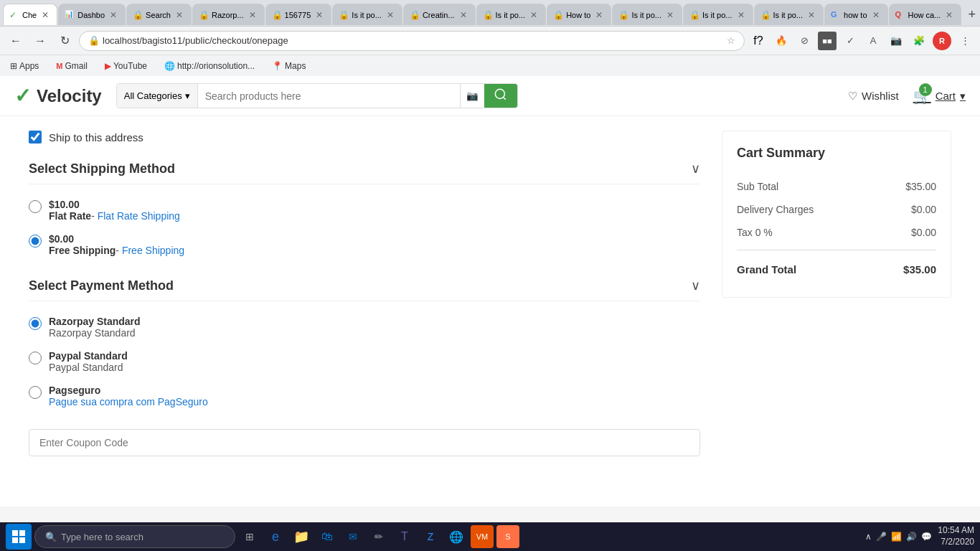 Image resolution: width=980 pixels, height=551 pixels. I want to click on flat-rate-method-name: Flat Rate, so click(70, 216).